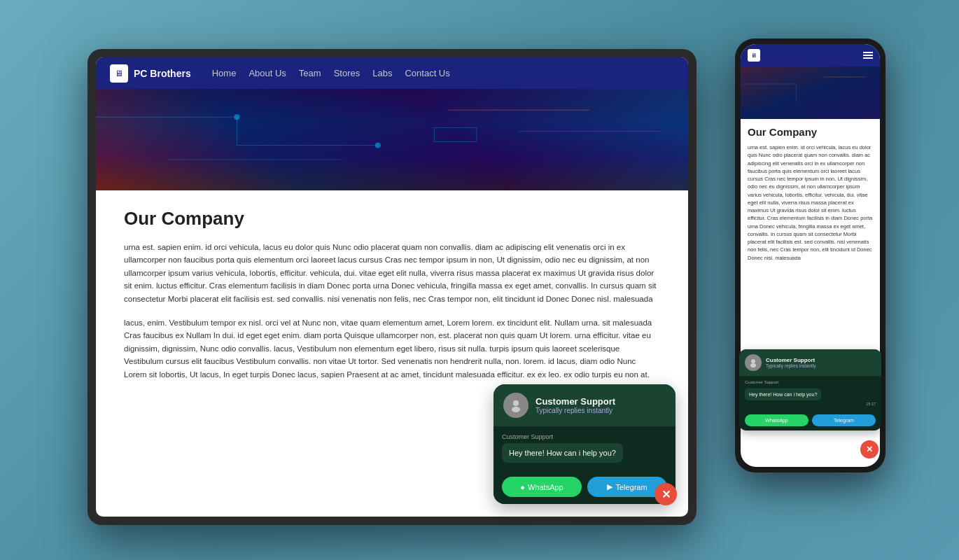 The width and height of the screenshot is (959, 560). Describe the element at coordinates (811, 132) in the screenshot. I see `phone-page-title: Our Company` at that location.